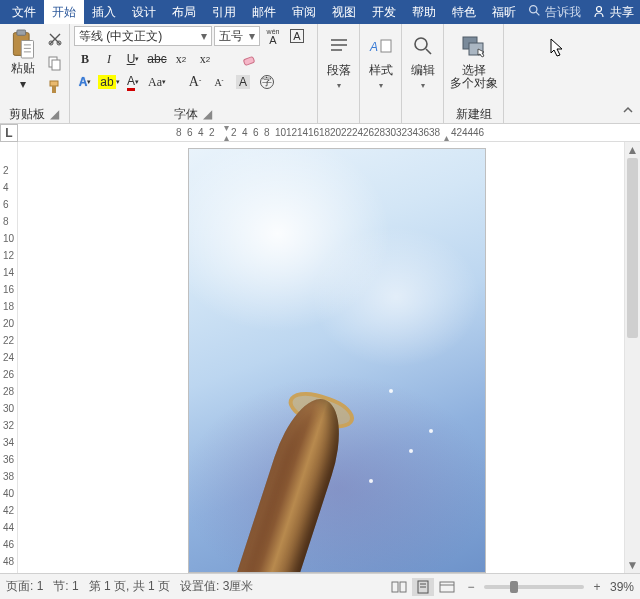  Describe the element at coordinates (85, 59) in the screenshot. I see `bold-button: B` at that location.